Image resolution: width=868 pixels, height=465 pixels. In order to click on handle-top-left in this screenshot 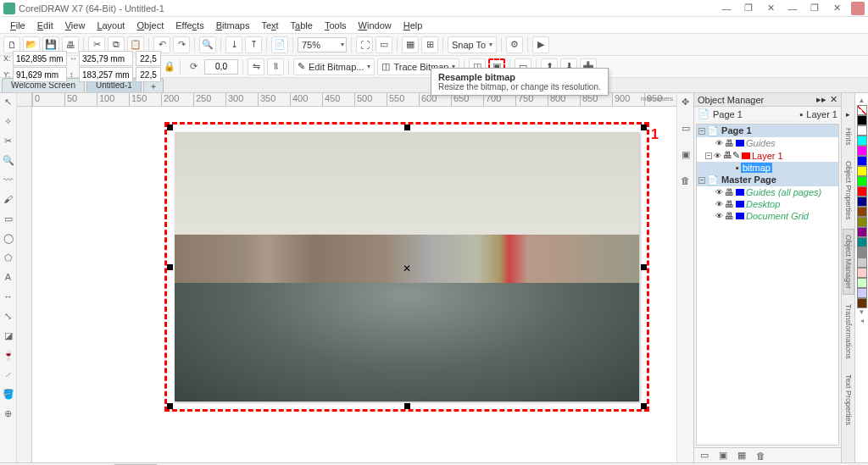, I will do `click(170, 127)`.